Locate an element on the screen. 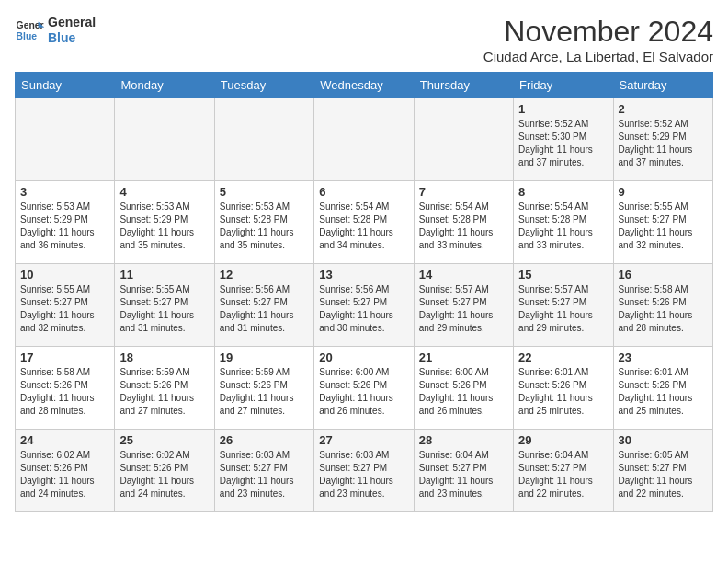 The height and width of the screenshot is (563, 728). day-number: 19 is located at coordinates (265, 357).